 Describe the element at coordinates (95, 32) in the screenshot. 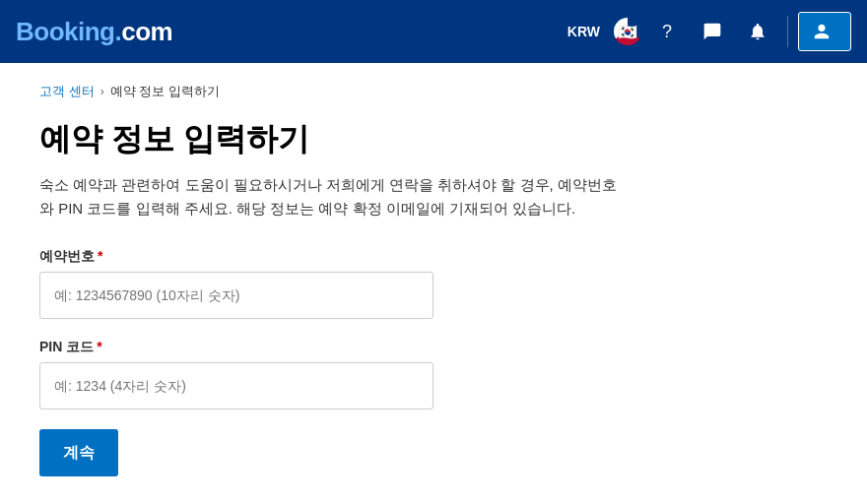

I see `logo: Booking.com` at that location.